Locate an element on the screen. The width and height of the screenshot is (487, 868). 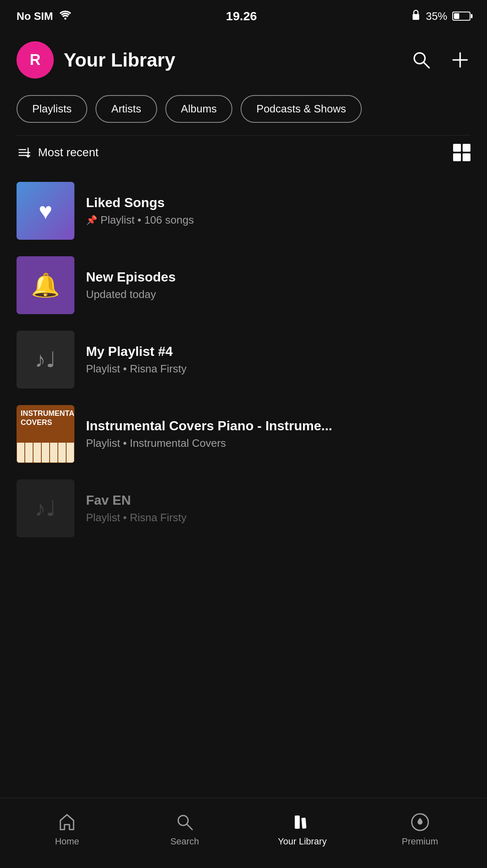
wifi-icon is located at coordinates (65, 16).